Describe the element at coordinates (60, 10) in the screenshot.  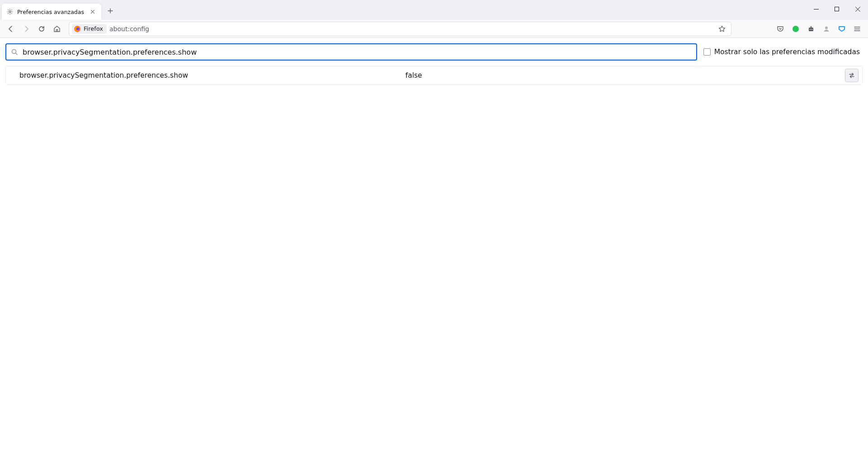
I see `tab-strip: Preferencias avanzadas` at that location.